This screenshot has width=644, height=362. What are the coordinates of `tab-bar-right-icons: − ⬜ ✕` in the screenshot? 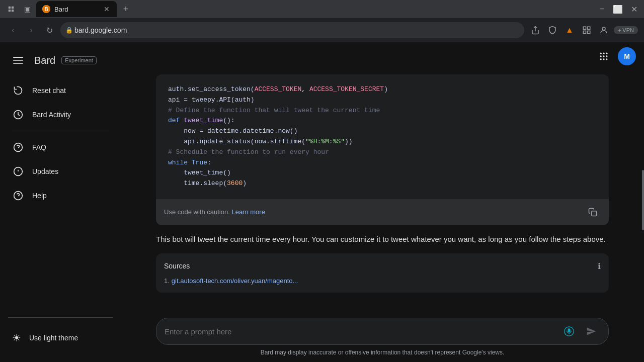 It's located at (618, 9).